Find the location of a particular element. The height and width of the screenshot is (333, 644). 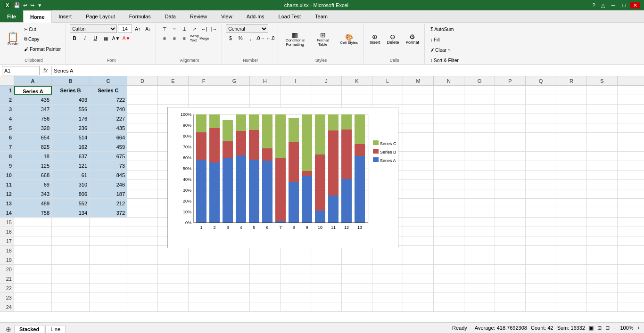

cell-Q21 is located at coordinates (541, 279).